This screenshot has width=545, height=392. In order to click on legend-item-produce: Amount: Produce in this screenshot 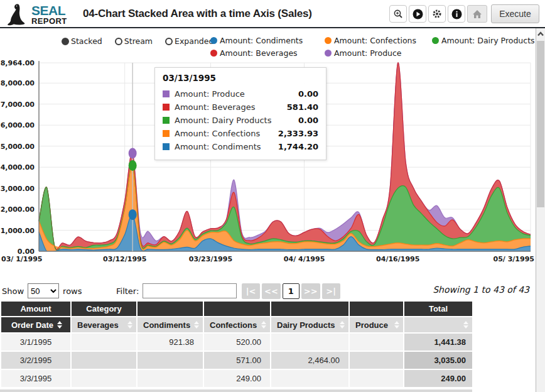, I will do `click(363, 53)`.